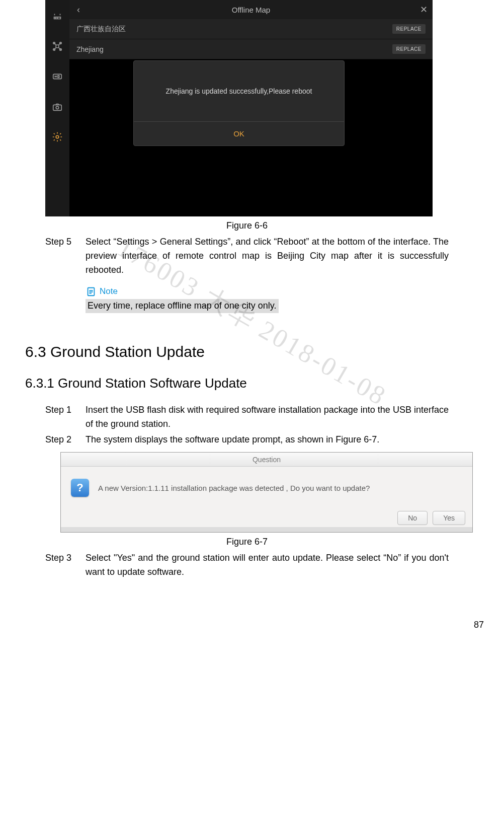  I want to click on heading-6-3: 6.3 Ground Station Update, so click(252, 352).